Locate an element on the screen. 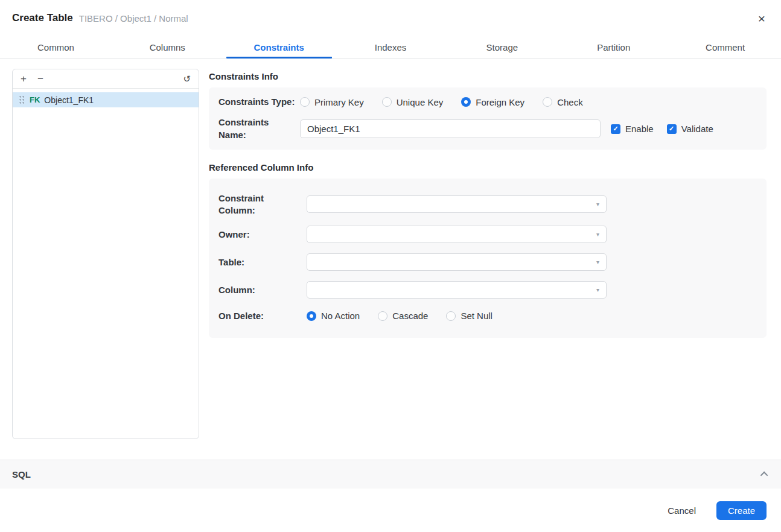  constraints-type-radio-group: Primary Key Unique Key Foreign Key is located at coordinates (450, 103).